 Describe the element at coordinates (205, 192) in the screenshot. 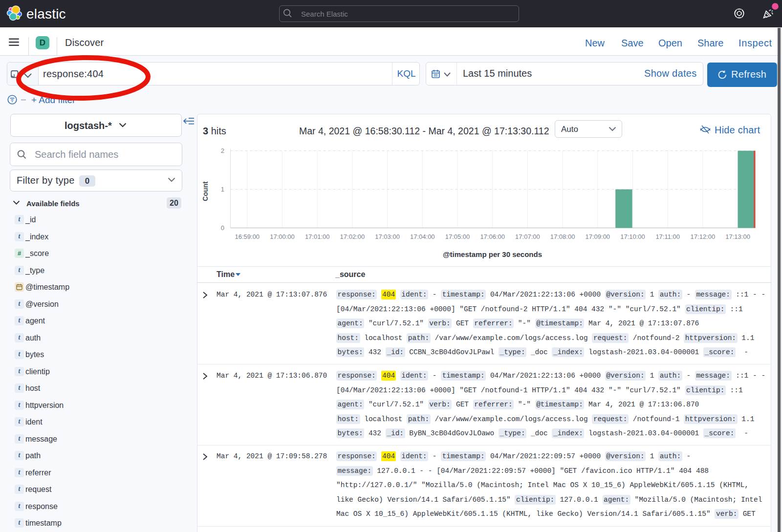

I see `svg-text: Count` at that location.